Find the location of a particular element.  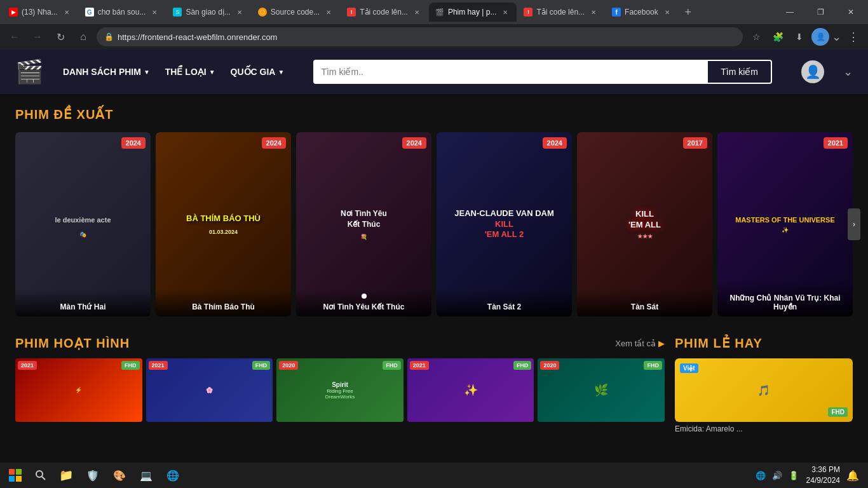

taskbar-clock: 3:36 PM 24/9/2024 is located at coordinates (824, 475).